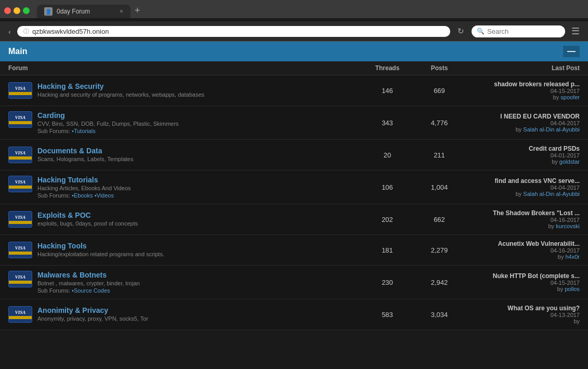 The height and width of the screenshot is (369, 588). Describe the element at coordinates (387, 123) in the screenshot. I see `threads-count: 343` at that location.